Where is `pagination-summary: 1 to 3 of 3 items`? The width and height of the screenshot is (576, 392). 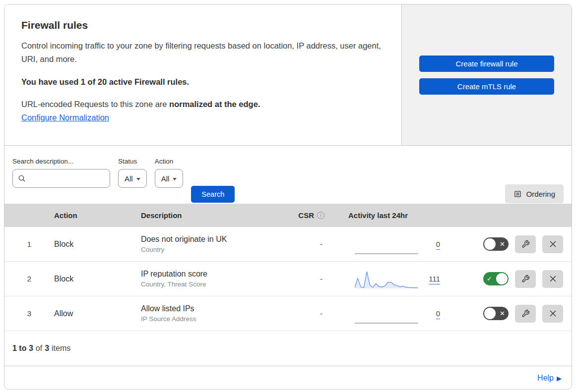
pagination-summary: 1 to 3 of 3 items is located at coordinates (288, 349).